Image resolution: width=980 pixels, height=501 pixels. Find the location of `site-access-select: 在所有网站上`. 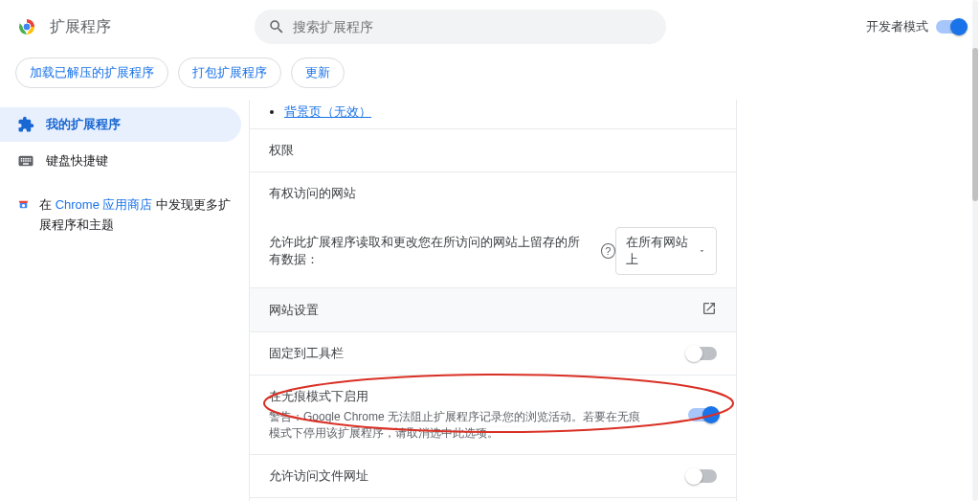

site-access-select: 在所有网站上 is located at coordinates (666, 251).